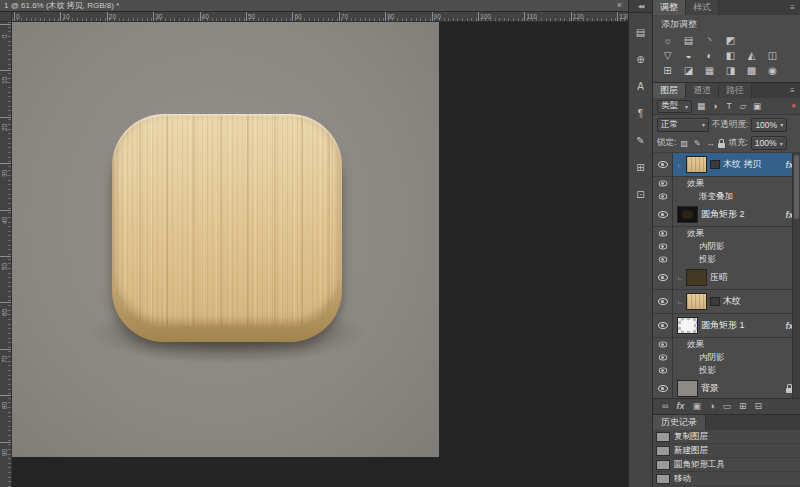 The height and width of the screenshot is (487, 800). What do you see at coordinates (683, 125) in the screenshot?
I see `blend-mode-dropdown: 正常 ▾` at bounding box center [683, 125].